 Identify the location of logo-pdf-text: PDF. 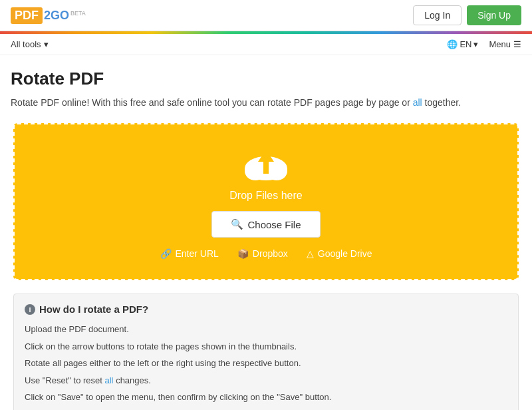
(27, 16).